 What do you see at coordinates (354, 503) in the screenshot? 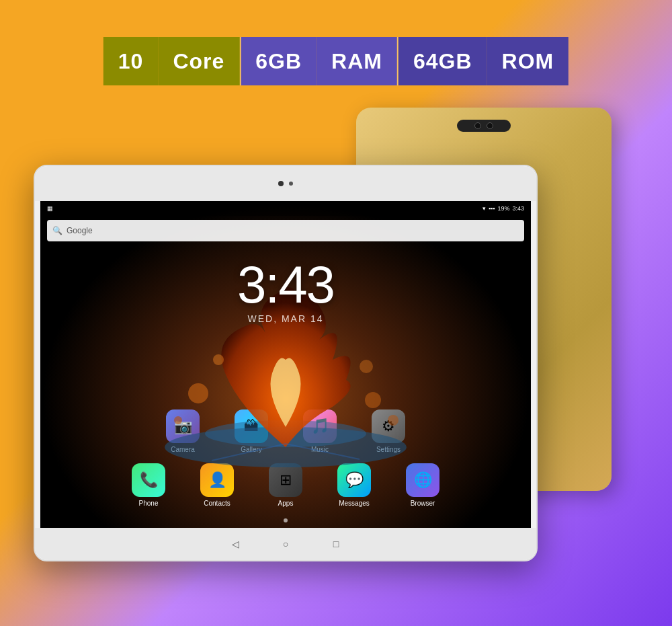
I see `messages-label: Messages` at bounding box center [354, 503].